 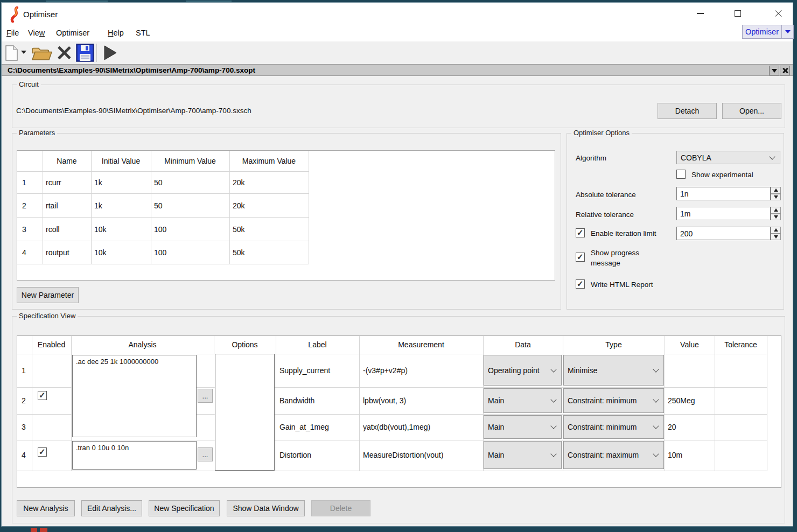 I want to click on row-number: 2, so click(x=24, y=401).